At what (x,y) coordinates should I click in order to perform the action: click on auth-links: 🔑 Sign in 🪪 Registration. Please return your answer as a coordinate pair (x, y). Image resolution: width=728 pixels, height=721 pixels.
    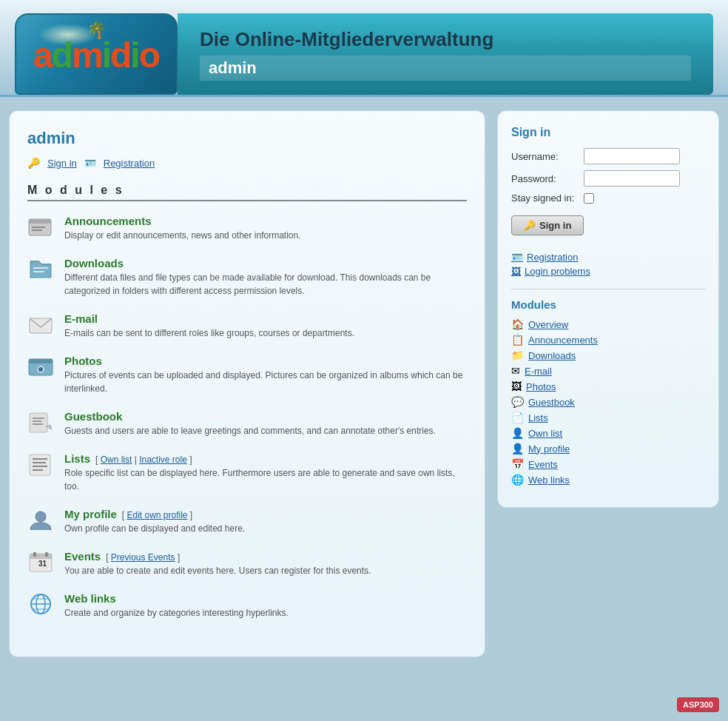
    Looking at the image, I should click on (247, 163).